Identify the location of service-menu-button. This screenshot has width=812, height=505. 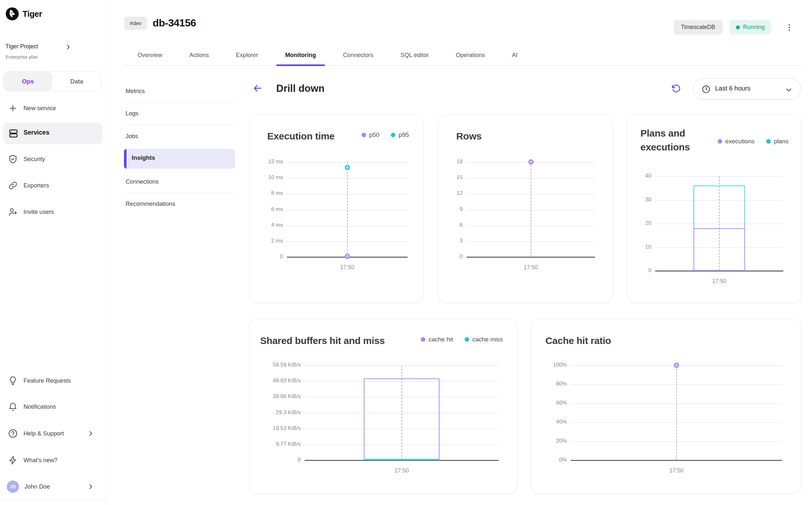
(789, 27).